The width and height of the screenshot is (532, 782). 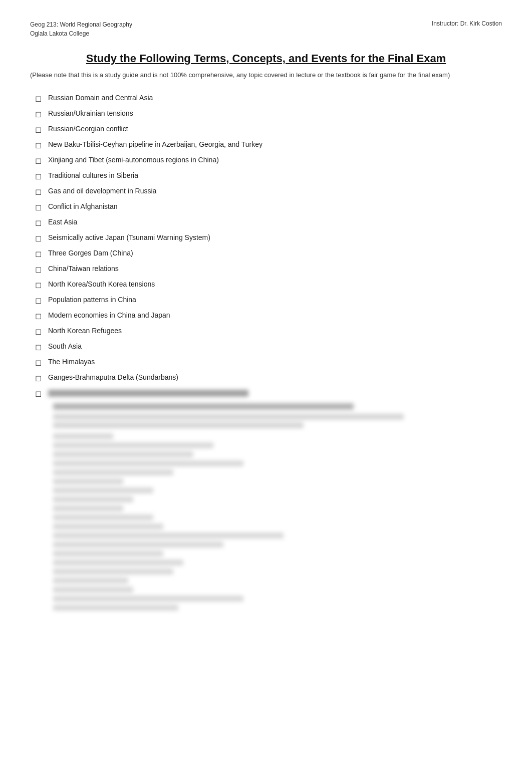 I want to click on list-item-text: East Asia, so click(x=63, y=222).